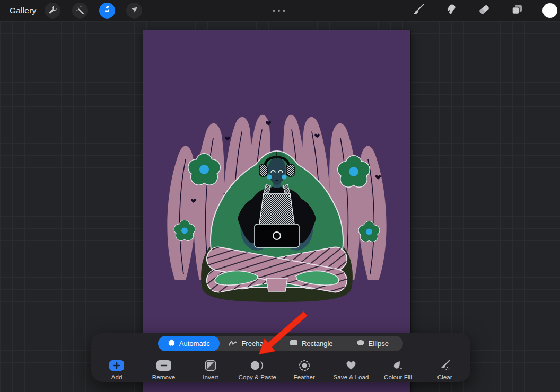  What do you see at coordinates (517, 11) in the screenshot?
I see `layers-button` at bounding box center [517, 11].